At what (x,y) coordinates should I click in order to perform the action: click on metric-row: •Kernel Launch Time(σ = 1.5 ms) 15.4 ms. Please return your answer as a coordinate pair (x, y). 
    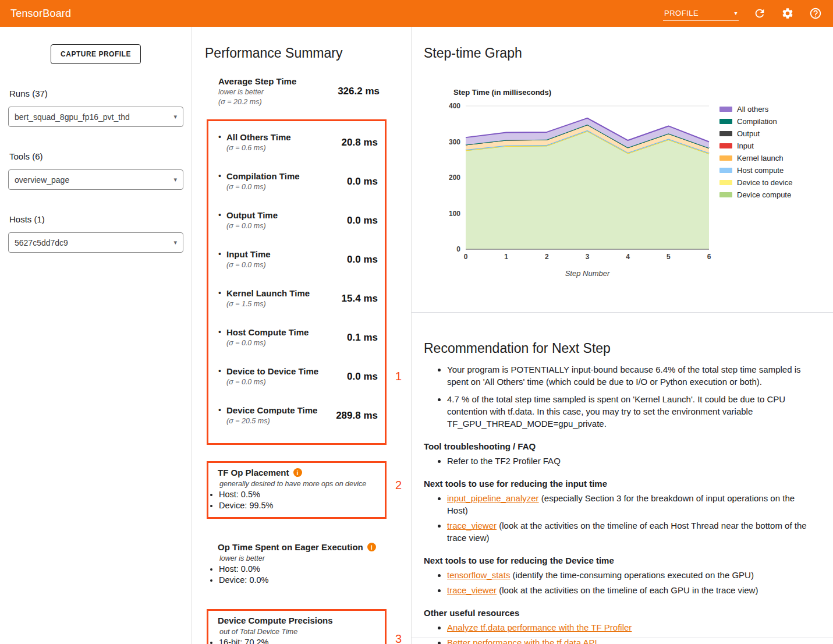
    Looking at the image, I should click on (298, 298).